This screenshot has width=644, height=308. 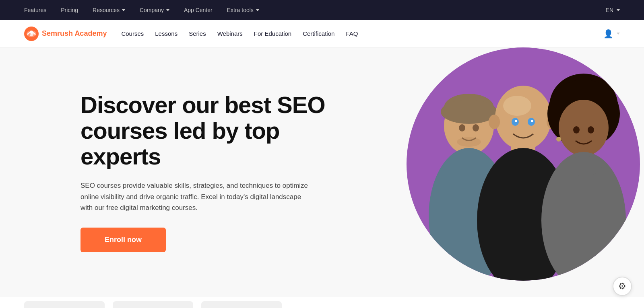 I want to click on main-navigation: Semrush Academy Courses Lessons Series W…, so click(x=322, y=34).